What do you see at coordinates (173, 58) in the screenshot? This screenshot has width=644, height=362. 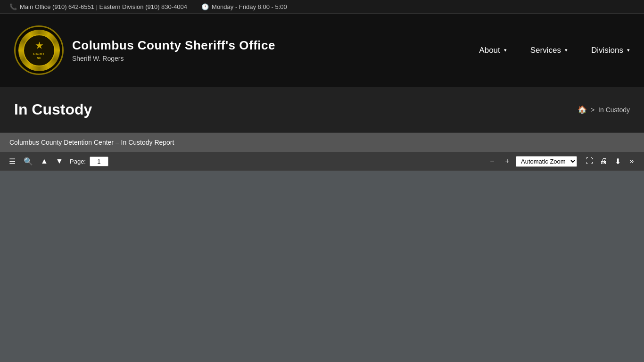 I see `org-subtitle: Sheriff W. Rogers` at bounding box center [173, 58].